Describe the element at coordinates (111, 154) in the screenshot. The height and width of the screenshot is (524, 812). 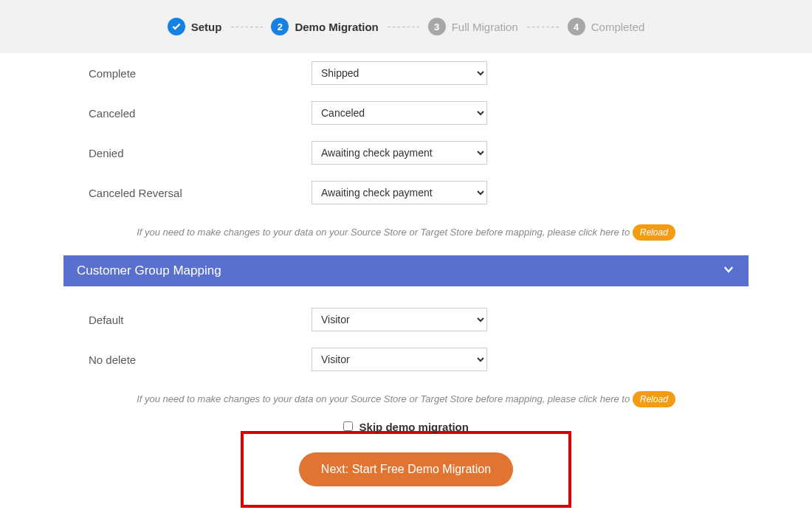
I see `mapping-label: Denied` at that location.